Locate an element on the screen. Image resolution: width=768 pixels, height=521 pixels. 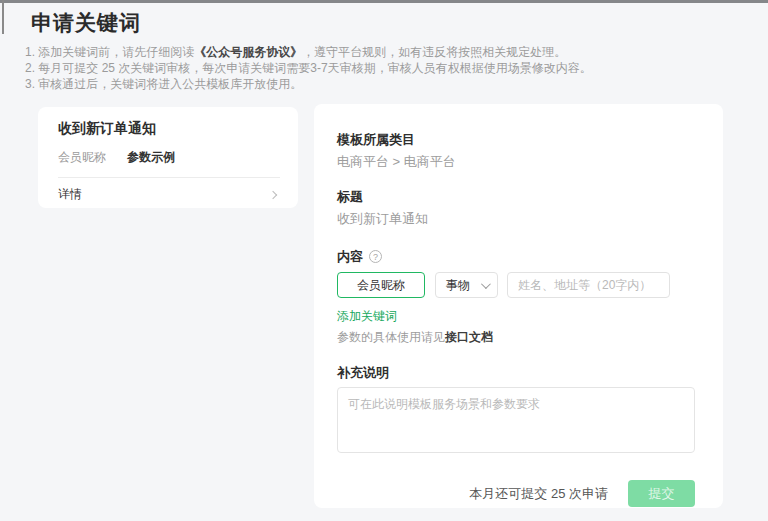
window-top-edge is located at coordinates (384, 2).